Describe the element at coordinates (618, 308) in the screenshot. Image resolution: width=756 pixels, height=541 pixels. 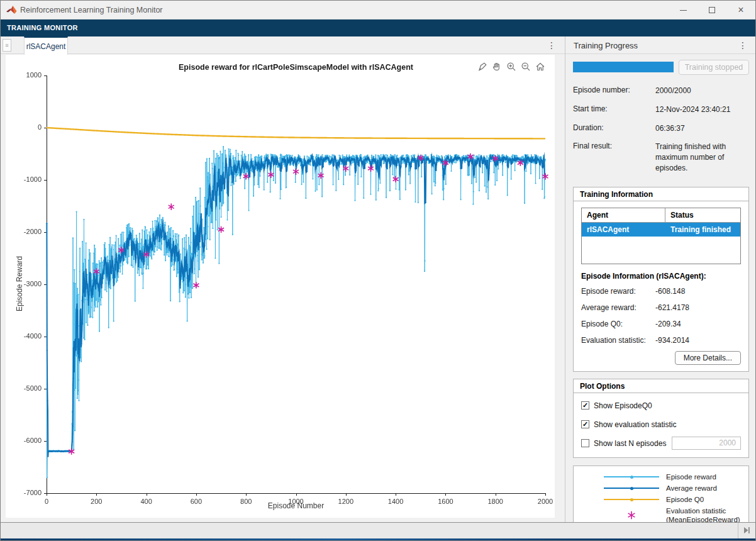
I see `field-label: Average reward:` at that location.